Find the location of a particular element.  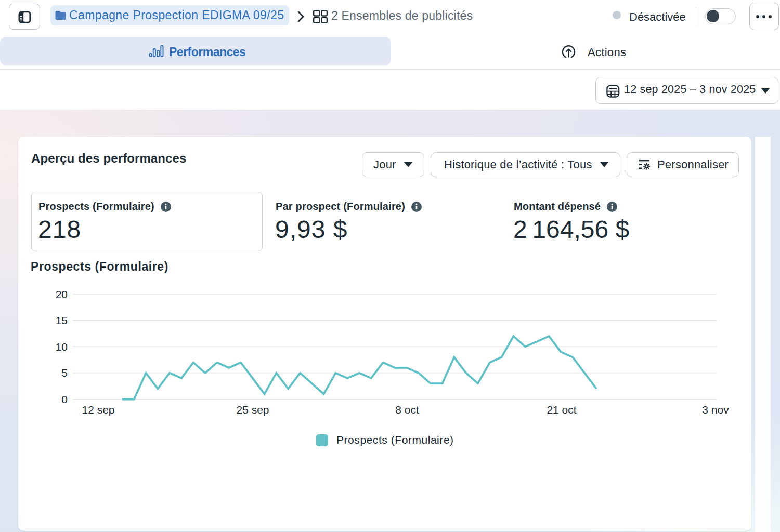

svg-text: 10 is located at coordinates (61, 347).